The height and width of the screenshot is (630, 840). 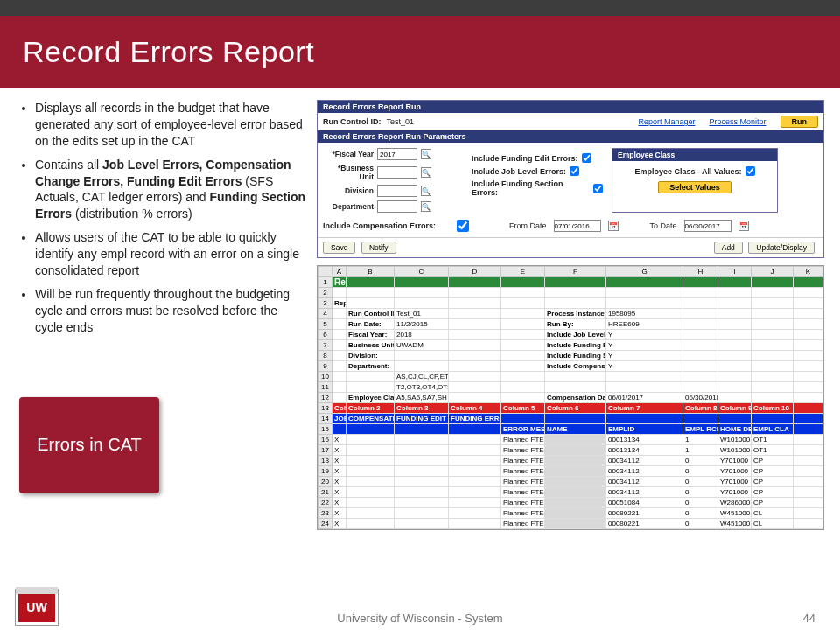 I want to click on dept-label: Department, so click(x=348, y=206).